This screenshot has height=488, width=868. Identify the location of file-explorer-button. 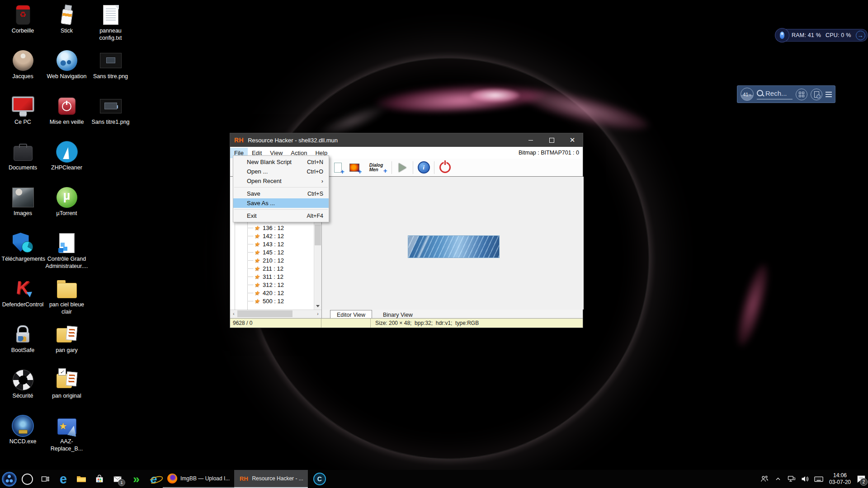
(81, 479).